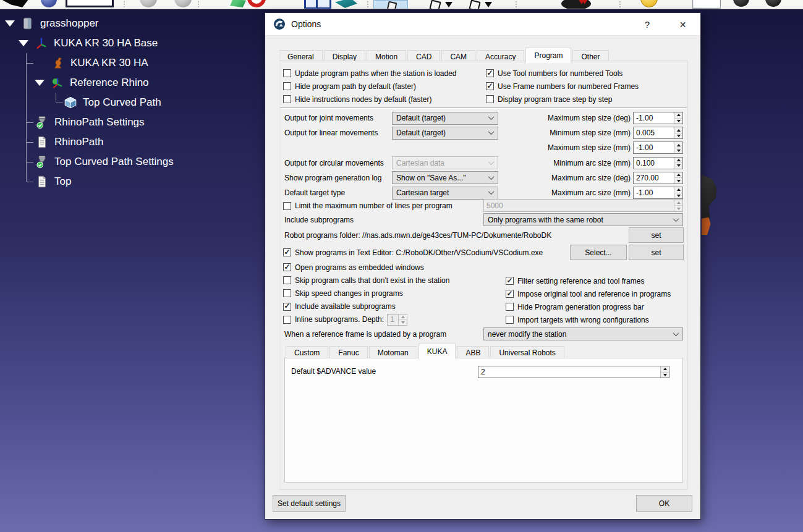  Describe the element at coordinates (588, 306) in the screenshot. I see `checkbox-row: ✓ Hide Program generation progress bar` at that location.